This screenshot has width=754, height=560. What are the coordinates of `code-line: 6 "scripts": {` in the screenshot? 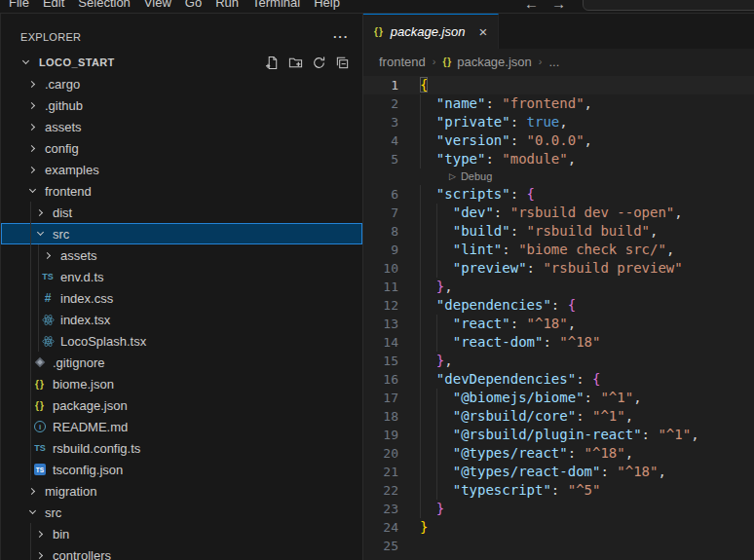 It's located at (559, 195).